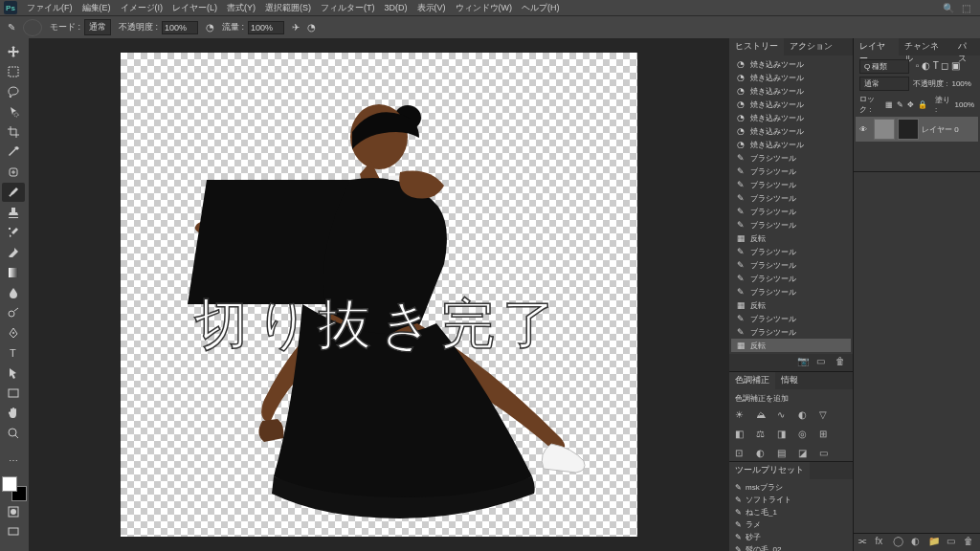  I want to click on colorlookup-icon: ⊡, so click(743, 454).